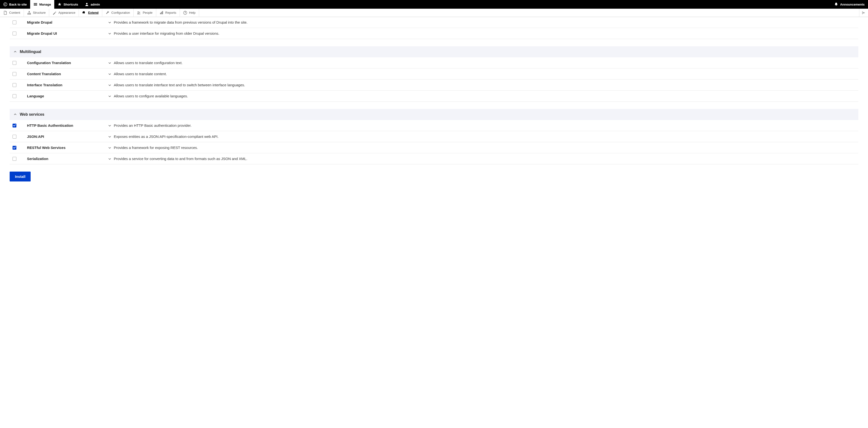  I want to click on admin-menu-reports: Reports, so click(168, 13).